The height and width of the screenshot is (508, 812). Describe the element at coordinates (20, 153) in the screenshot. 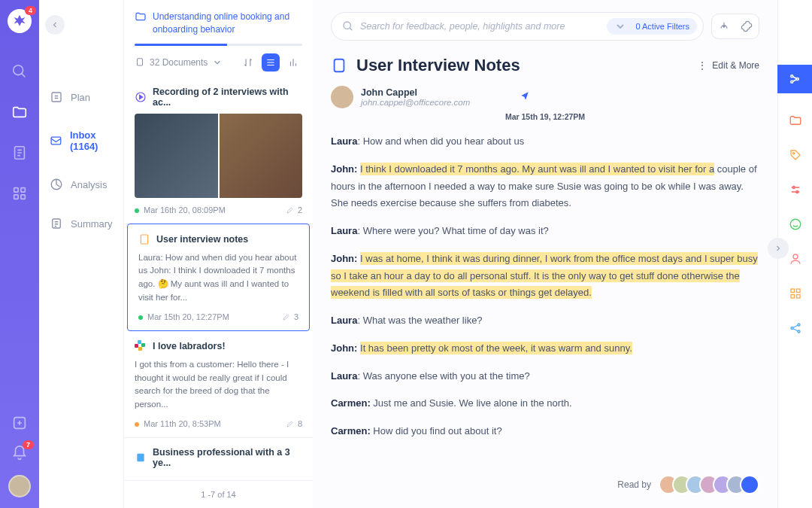

I see `notes-icon` at that location.